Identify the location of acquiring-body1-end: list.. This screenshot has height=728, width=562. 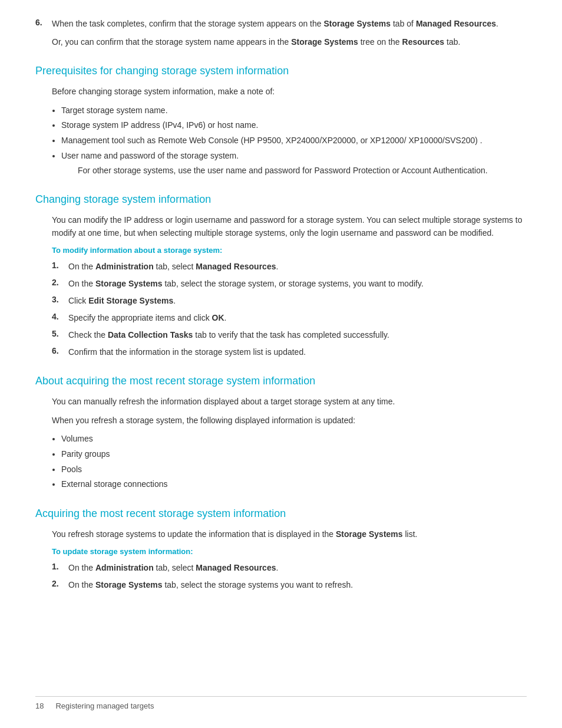
(410, 534).